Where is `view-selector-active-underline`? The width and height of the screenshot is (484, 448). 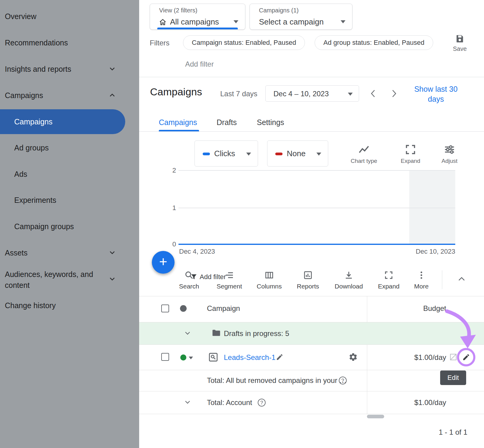 view-selector-active-underline is located at coordinates (198, 28).